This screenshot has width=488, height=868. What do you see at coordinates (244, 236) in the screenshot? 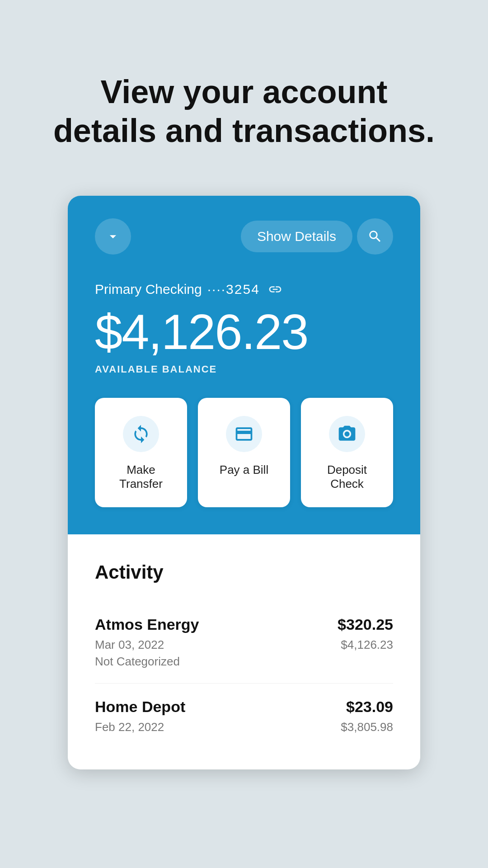
I see `card-top-actions: Show Details` at bounding box center [244, 236].